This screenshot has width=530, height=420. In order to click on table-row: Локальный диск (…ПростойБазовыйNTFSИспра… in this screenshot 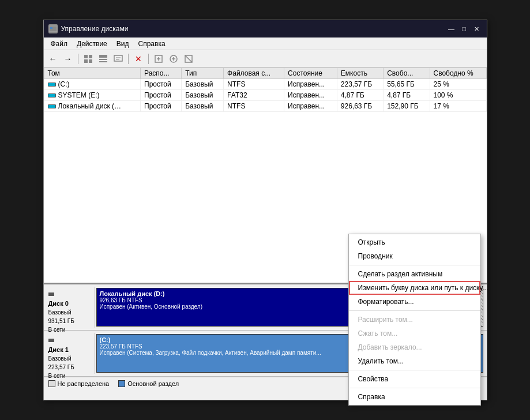, I will do `click(265, 106)`.